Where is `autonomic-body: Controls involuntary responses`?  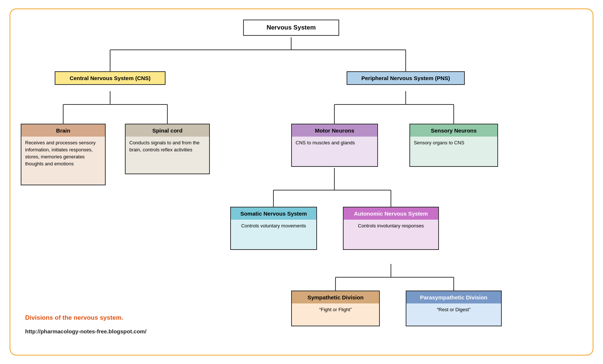 autonomic-body: Controls involuntary responses is located at coordinates (391, 234).